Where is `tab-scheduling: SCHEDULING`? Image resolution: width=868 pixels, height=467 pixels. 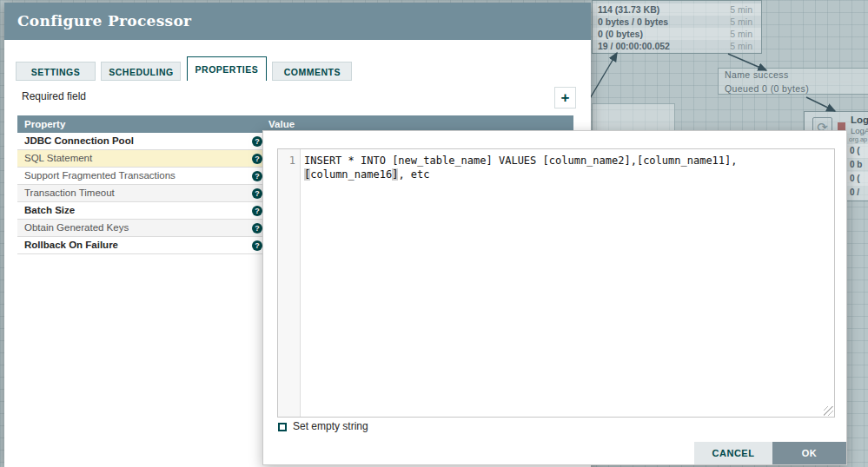 tab-scheduling: SCHEDULING is located at coordinates (141, 71).